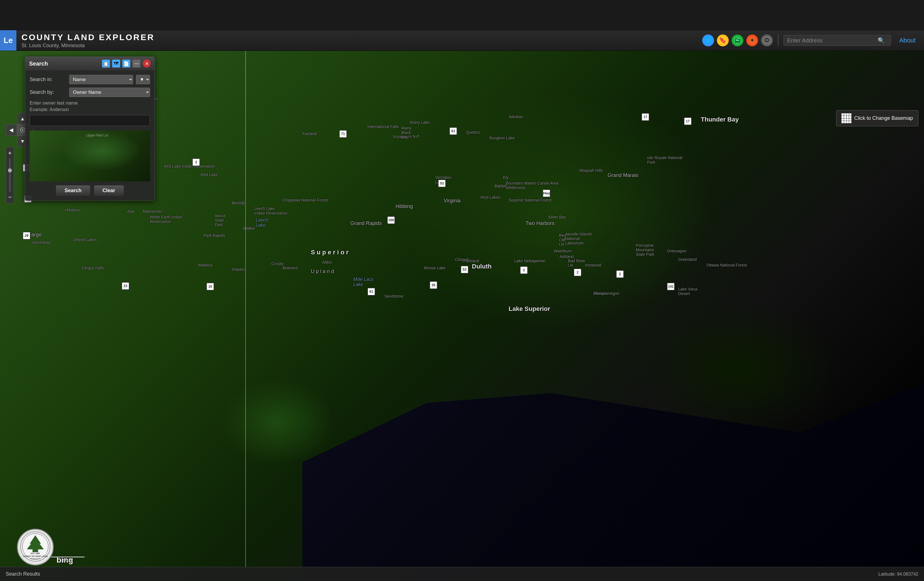 The width and height of the screenshot is (924, 581). I want to click on svg-text: COUNTY OF SAINT LOUIS, so click(35, 556).